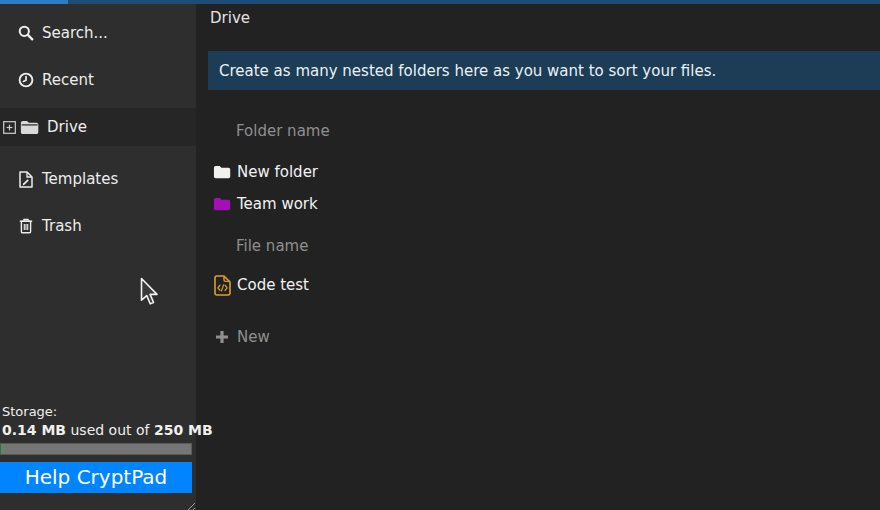 The height and width of the screenshot is (510, 880). Describe the element at coordinates (283, 131) in the screenshot. I see `folder-name-header: Folder name` at that location.